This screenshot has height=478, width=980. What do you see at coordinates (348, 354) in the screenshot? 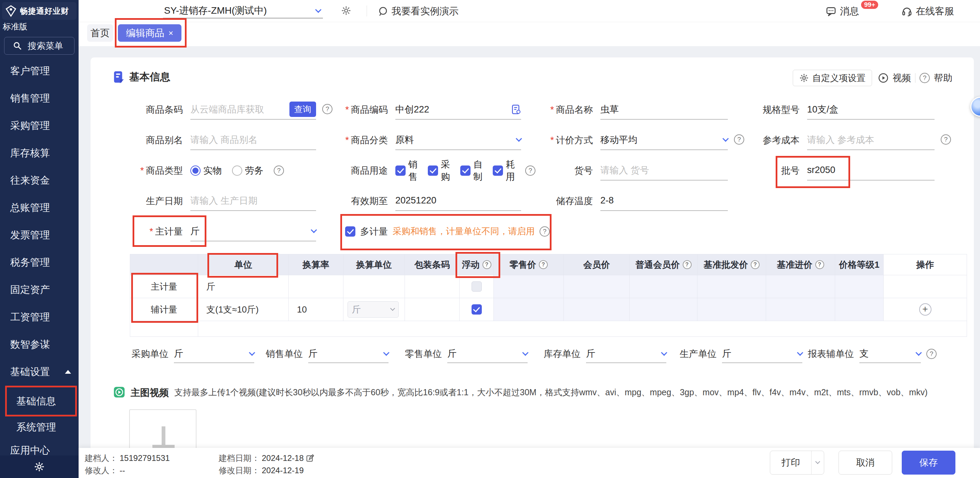
I see `sale-unit-select: 斤` at bounding box center [348, 354].